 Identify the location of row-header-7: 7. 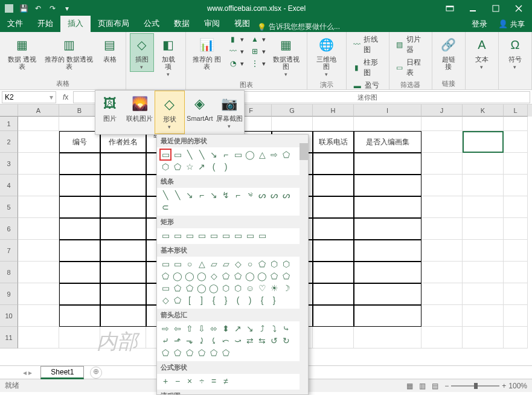
(9, 251).